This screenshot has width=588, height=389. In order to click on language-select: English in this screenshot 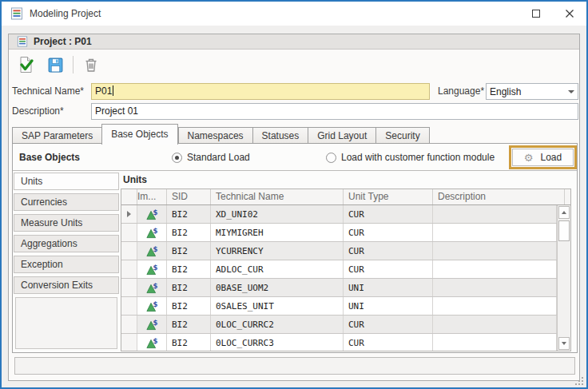, I will do `click(532, 91)`.